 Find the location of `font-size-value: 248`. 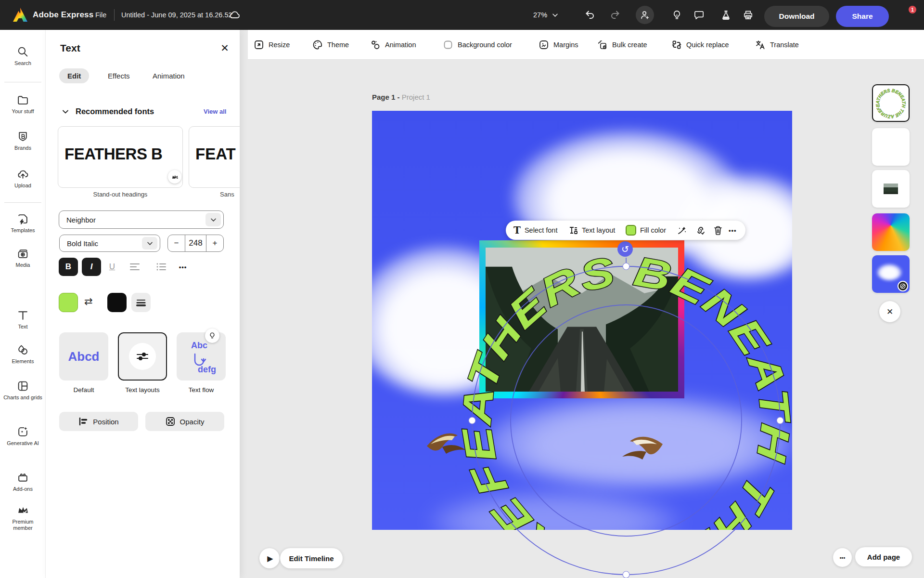

font-size-value: 248 is located at coordinates (195, 243).